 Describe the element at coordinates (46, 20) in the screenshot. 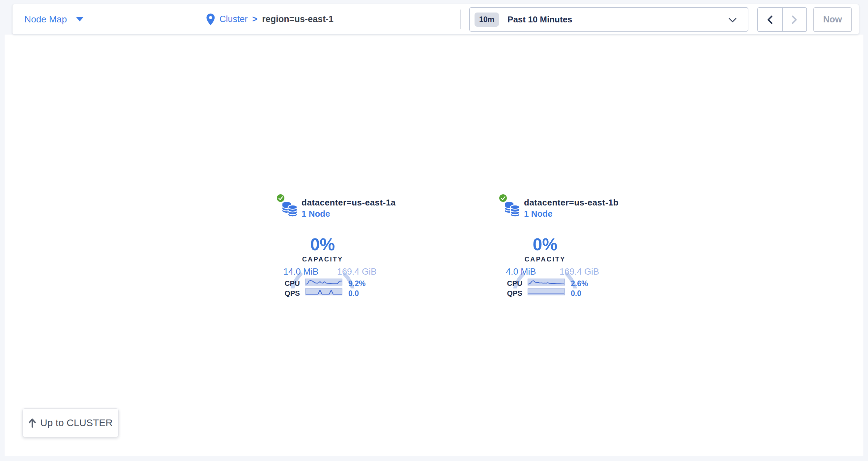

I see `view-selector-label: Node Map` at that location.